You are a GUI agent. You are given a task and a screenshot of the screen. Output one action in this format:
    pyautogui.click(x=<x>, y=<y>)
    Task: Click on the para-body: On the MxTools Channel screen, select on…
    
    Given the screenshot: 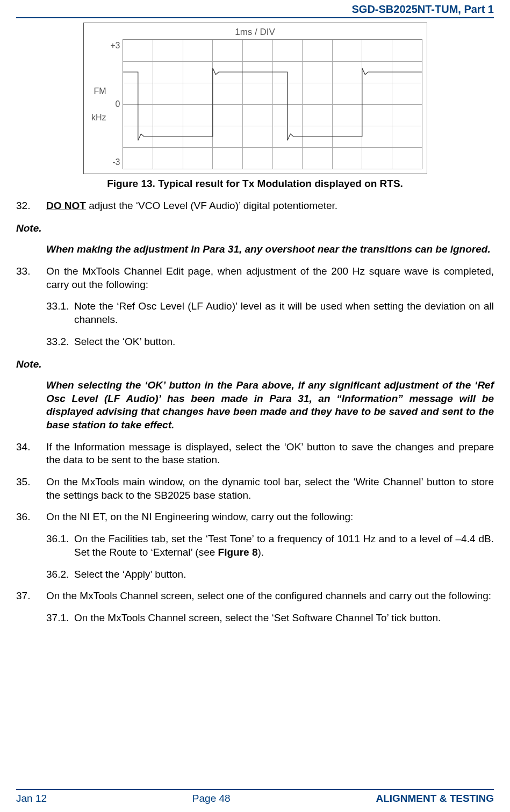 What is the action you would take?
    pyautogui.click(x=270, y=597)
    